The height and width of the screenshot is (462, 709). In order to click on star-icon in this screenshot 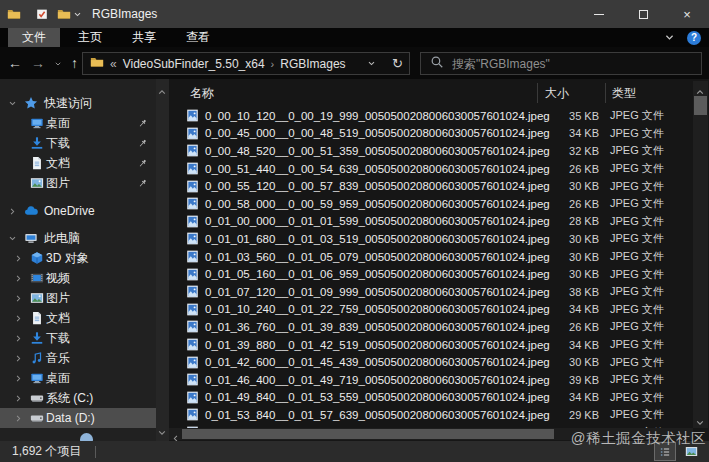, I will do `click(31, 103)`.